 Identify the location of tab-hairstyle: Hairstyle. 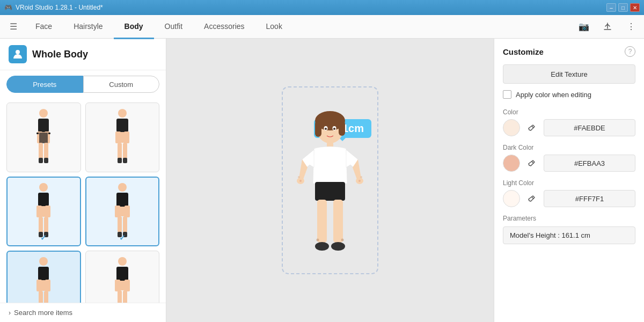
(88, 27).